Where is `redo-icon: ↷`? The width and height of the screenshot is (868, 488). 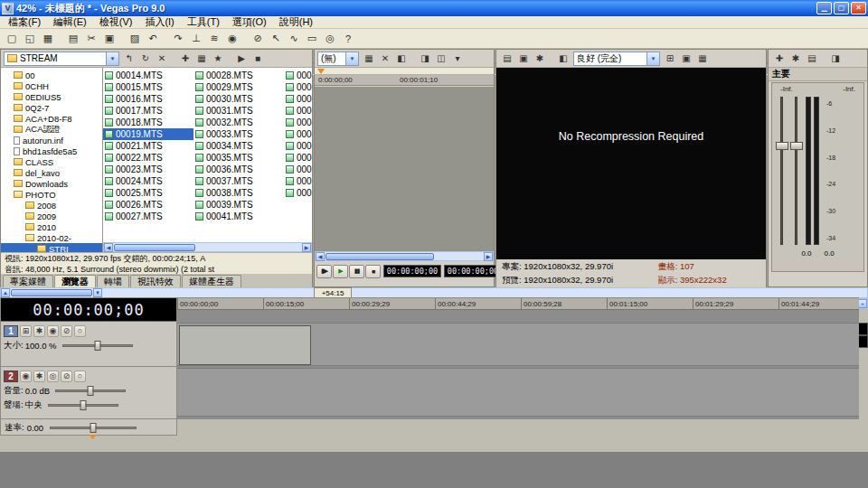
redo-icon: ↷ is located at coordinates (178, 39).